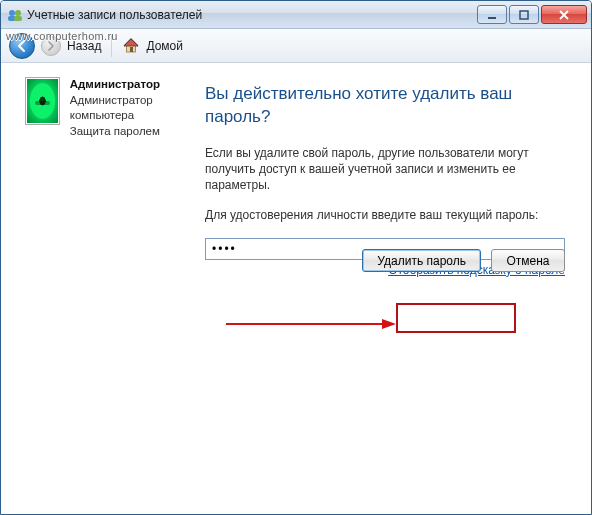 The width and height of the screenshot is (592, 515). What do you see at coordinates (62, 36) in the screenshot?
I see `watermark-text: www.computerhom.ru` at bounding box center [62, 36].